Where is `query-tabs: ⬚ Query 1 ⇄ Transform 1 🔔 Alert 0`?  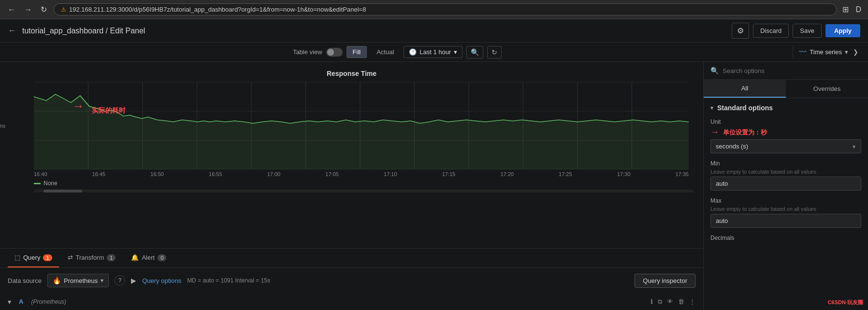
query-tabs: ⬚ Query 1 ⇄ Transform 1 🔔 Alert 0 is located at coordinates (352, 258).